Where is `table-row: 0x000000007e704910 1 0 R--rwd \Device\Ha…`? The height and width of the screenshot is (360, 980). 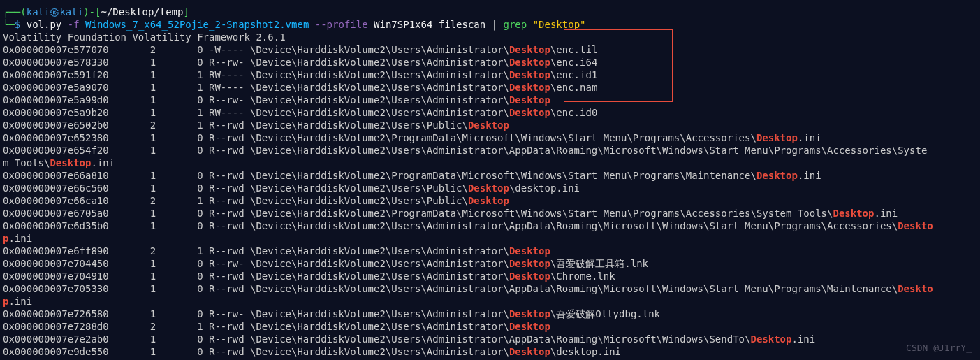 table-row: 0x000000007e704910 1 0 R--rwd \Device\Ha… is located at coordinates (490, 276).